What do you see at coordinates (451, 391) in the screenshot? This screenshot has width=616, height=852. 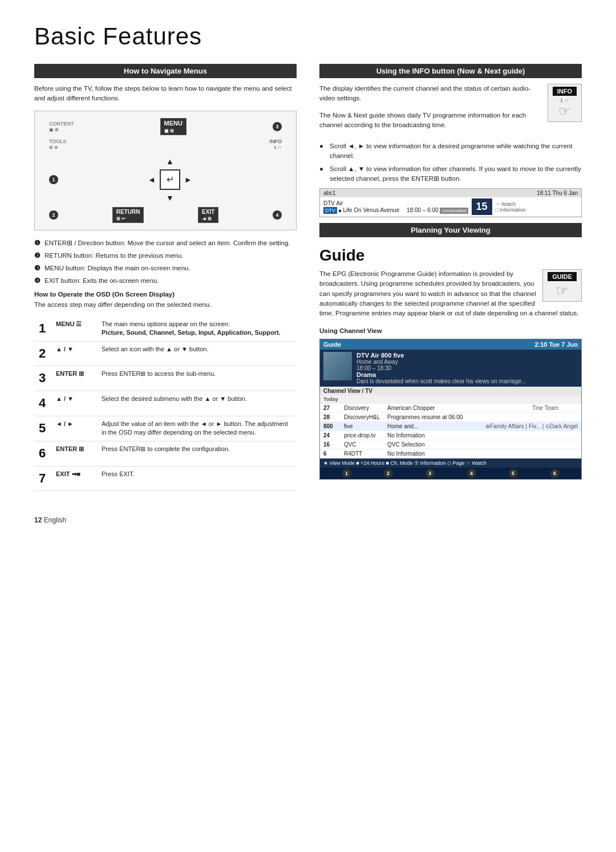 I see `channel-list-header: Channel View / TV` at bounding box center [451, 391].